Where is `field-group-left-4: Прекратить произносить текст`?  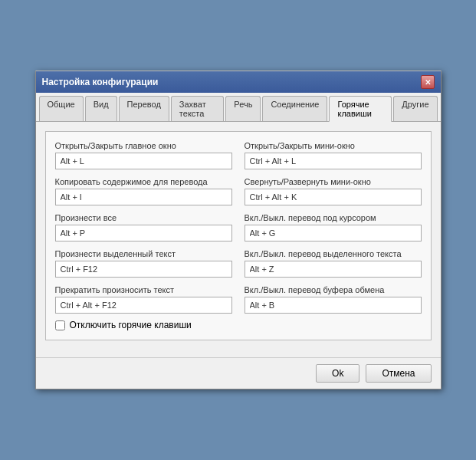
field-group-left-4: Прекратить произносить текст is located at coordinates (144, 299).